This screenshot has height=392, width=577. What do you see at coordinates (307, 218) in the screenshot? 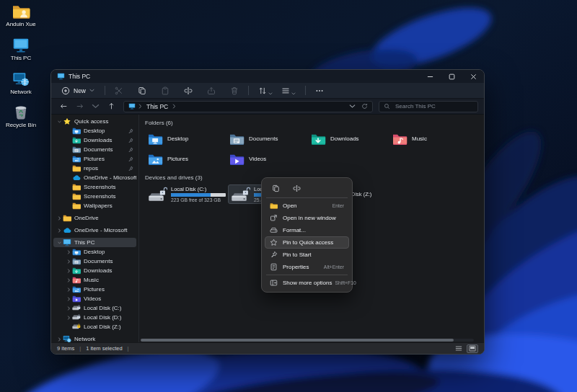
I see `context-menu-item-open-in-new-window: Open in new window` at bounding box center [307, 218].